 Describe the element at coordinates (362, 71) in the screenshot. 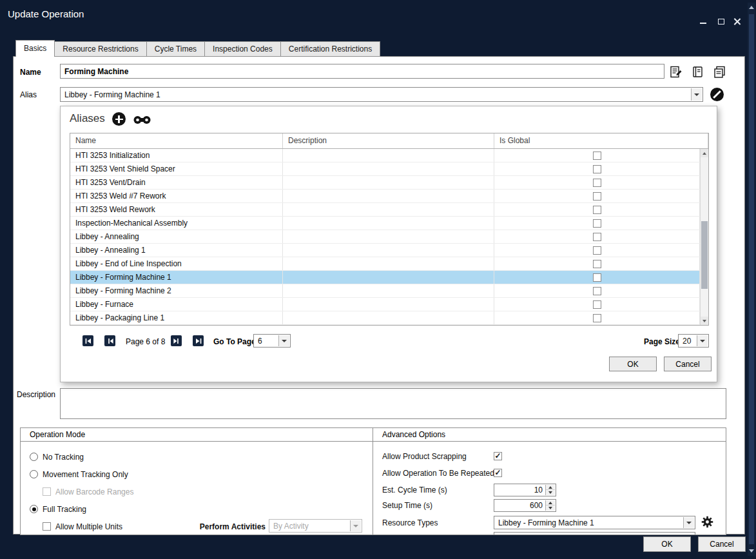

I see `name-input` at that location.